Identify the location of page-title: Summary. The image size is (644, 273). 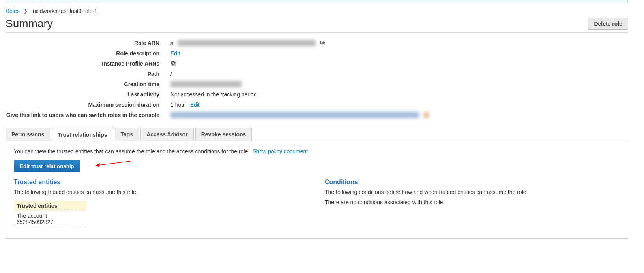
(29, 24).